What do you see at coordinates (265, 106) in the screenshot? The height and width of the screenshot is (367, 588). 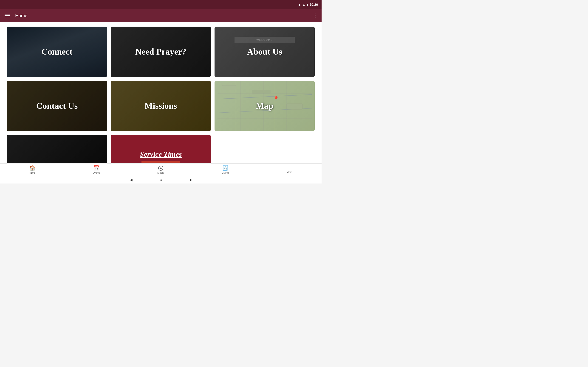 I see `map-card: 📍 Map` at bounding box center [265, 106].